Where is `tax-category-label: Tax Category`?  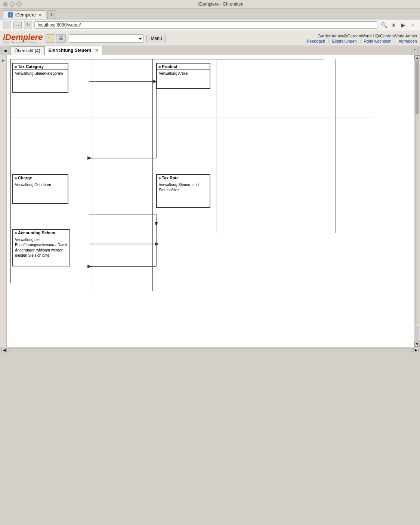
tax-category-label: Tax Category is located at coordinates (31, 67).